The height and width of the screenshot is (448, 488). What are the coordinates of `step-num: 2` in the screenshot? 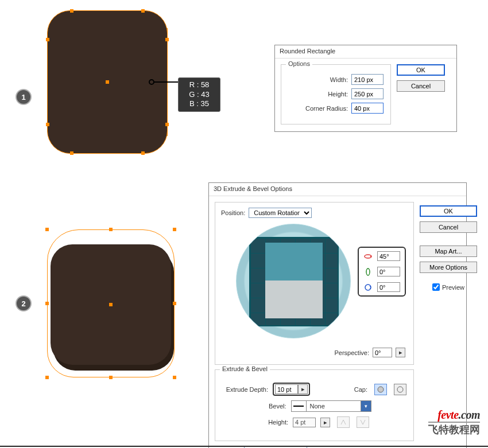 It's located at (23, 304).